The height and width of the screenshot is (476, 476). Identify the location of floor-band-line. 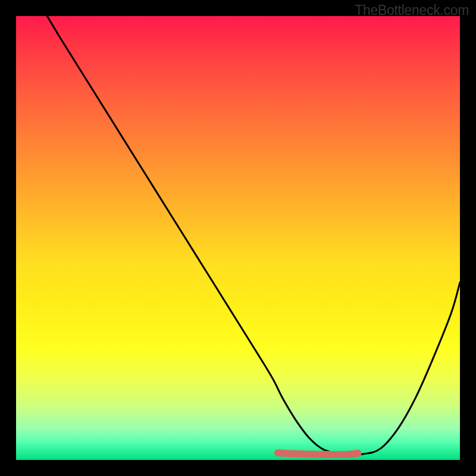
(318, 453).